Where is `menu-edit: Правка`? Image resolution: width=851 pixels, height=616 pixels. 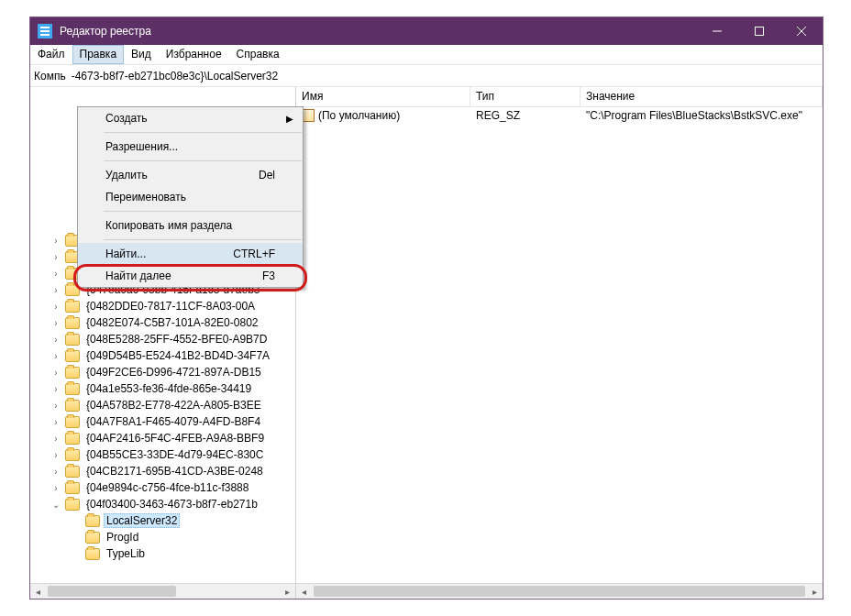 menu-edit: Правка is located at coordinates (99, 55).